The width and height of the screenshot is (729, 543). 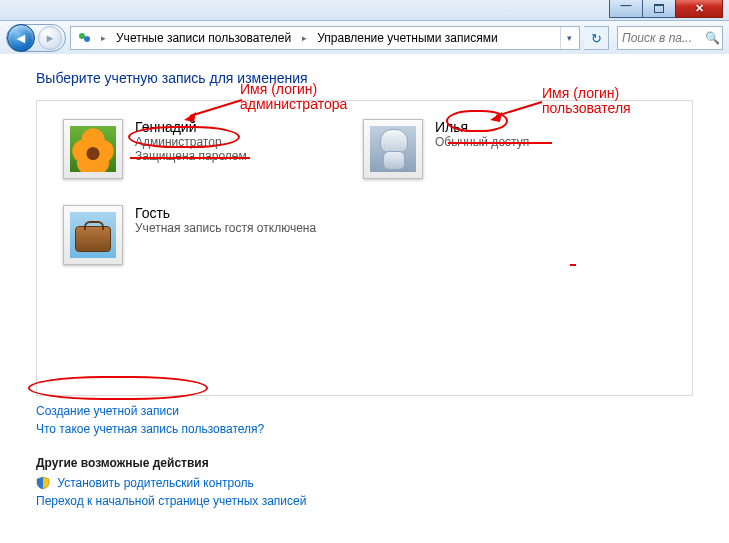 What do you see at coordinates (43, 483) in the screenshot?
I see `shield-icon` at bounding box center [43, 483].